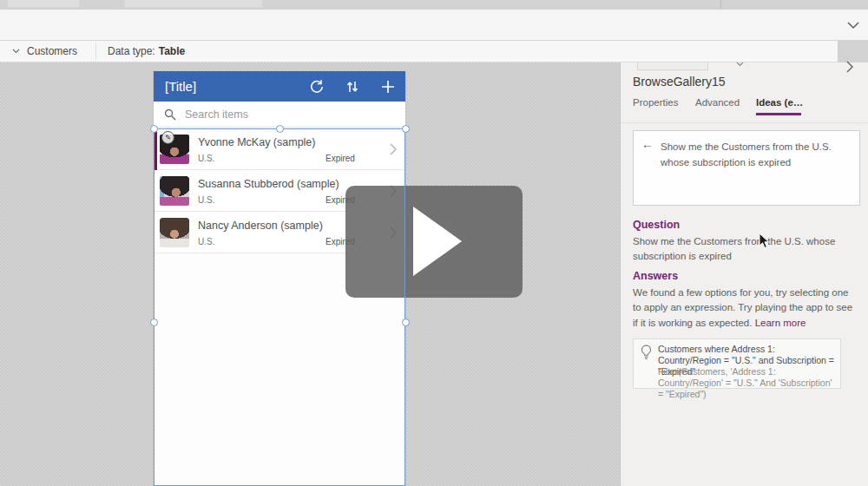 The width and height of the screenshot is (868, 486). I want to click on property-selector-dropdown: Customers, so click(45, 51).